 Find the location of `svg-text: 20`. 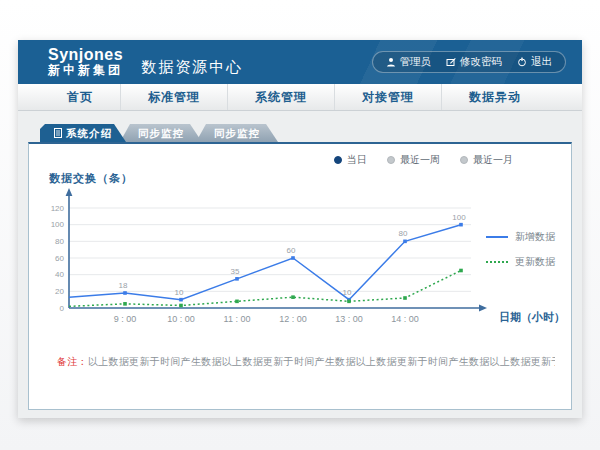

svg-text: 20 is located at coordinates (60, 292).